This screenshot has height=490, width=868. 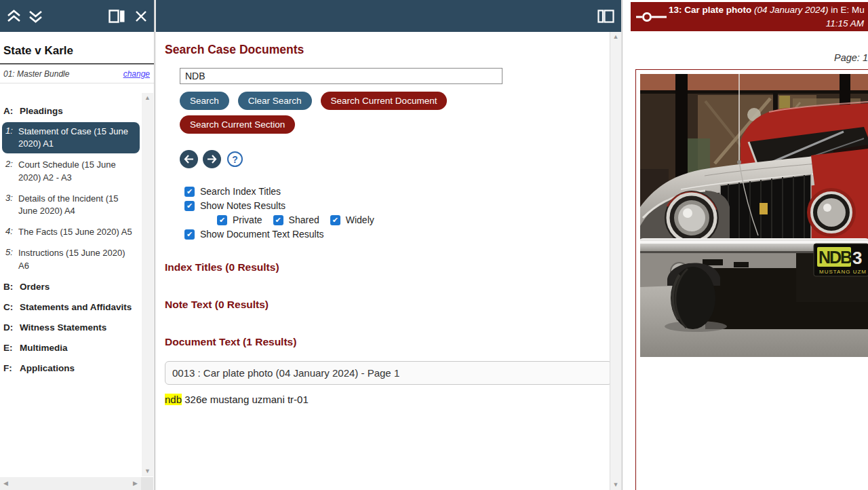 I want to click on item-label: The Facts (15 June 2020) A5, so click(x=77, y=232).